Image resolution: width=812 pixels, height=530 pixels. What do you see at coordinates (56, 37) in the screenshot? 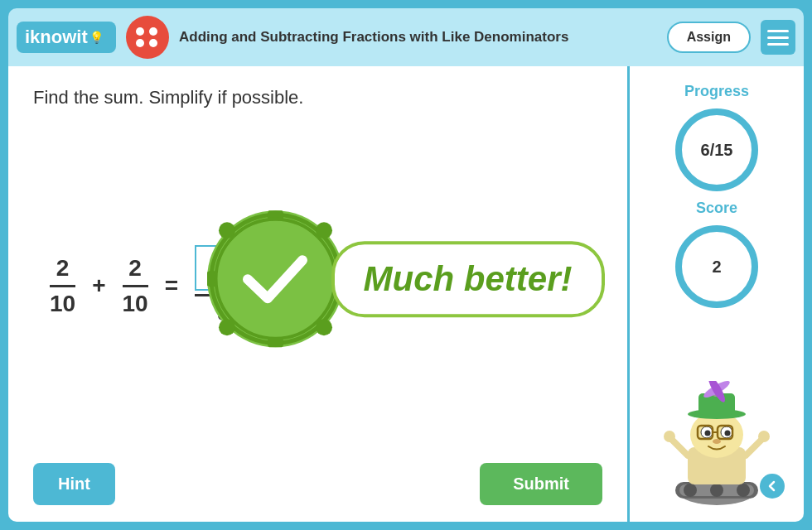
I see `logo-text: iknowit` at bounding box center [56, 37].